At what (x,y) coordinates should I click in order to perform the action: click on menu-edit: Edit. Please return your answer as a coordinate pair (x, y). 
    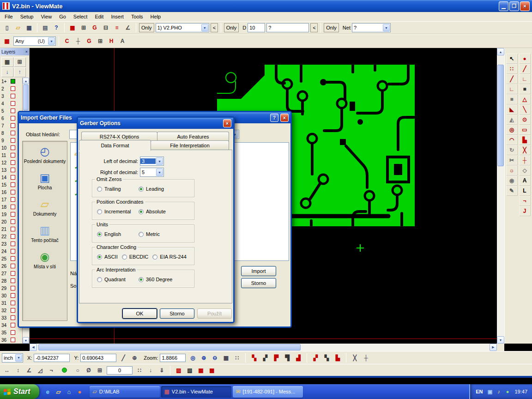
    Looking at the image, I should click on (99, 17).